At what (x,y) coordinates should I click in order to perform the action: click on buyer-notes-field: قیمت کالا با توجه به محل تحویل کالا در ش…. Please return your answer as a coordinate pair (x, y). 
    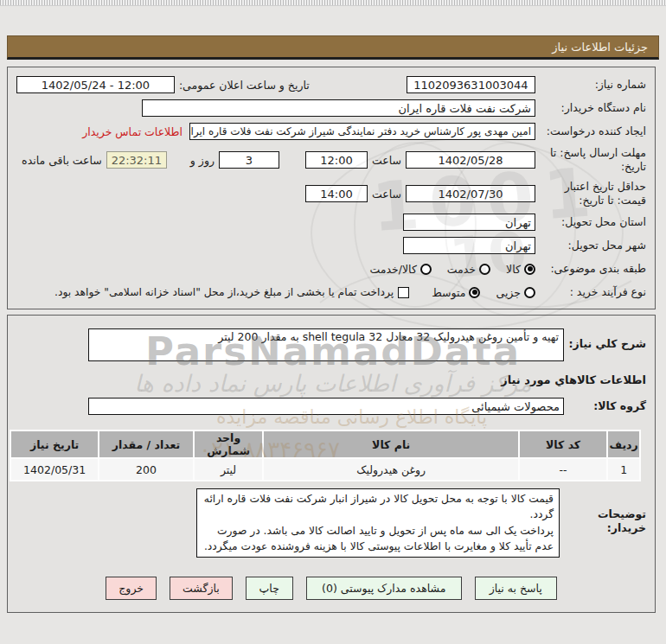
    Looking at the image, I should click on (378, 523).